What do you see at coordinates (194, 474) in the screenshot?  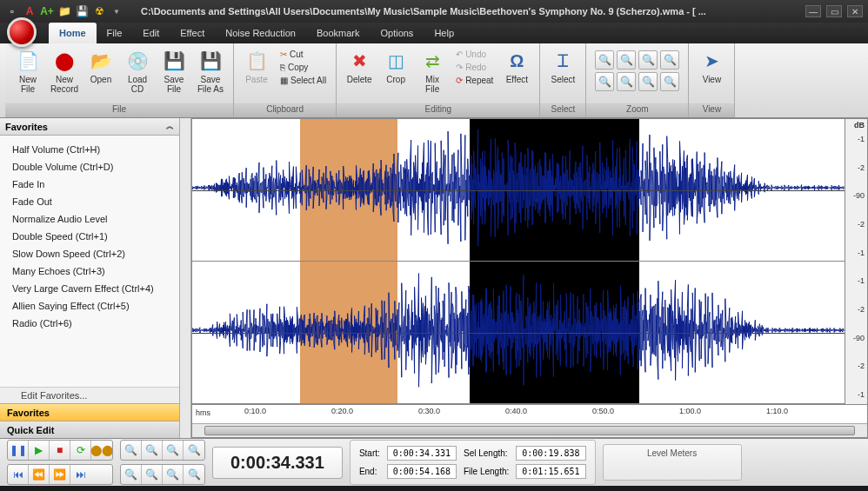 I see `zoom-r-button: 🔍` at bounding box center [194, 474].